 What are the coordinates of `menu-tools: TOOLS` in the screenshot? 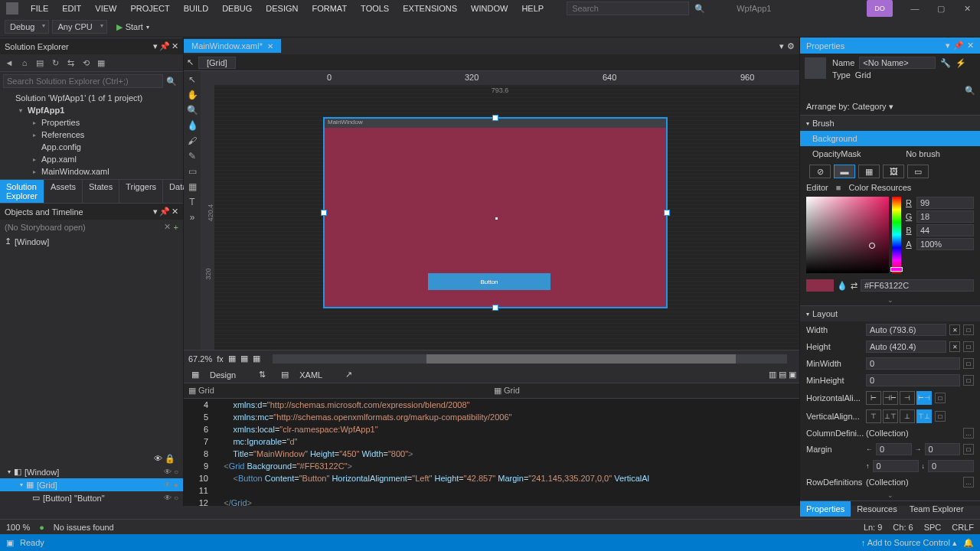 It's located at (375, 8).